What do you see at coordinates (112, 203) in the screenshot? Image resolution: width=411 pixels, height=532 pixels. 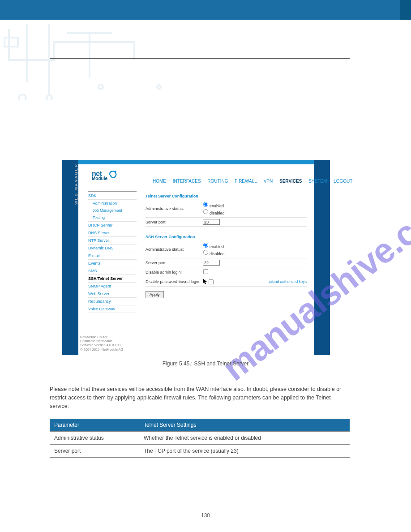 I see `sidebar-item-sdk-admin: Administration` at bounding box center [112, 203].